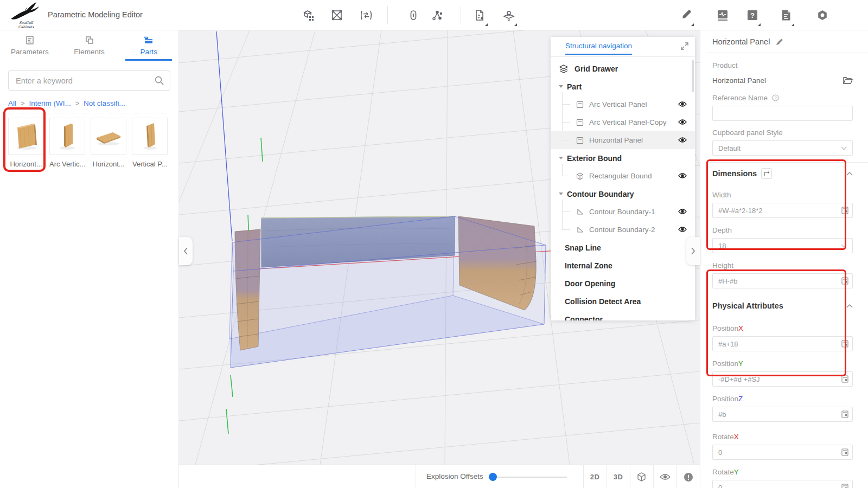  I want to click on part-item-horizontal-panel: Horizont..., so click(26, 143).